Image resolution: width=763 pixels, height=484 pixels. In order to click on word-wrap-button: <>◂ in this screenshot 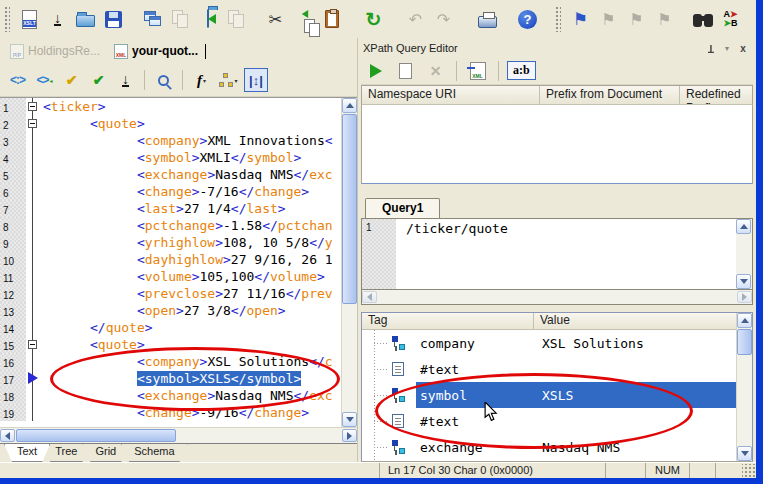, I will do `click(44, 80)`.